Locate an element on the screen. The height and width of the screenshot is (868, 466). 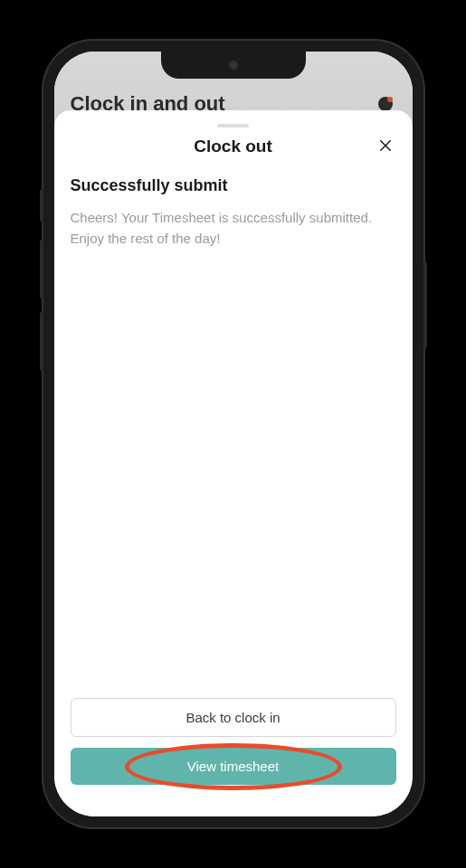
button-group: Back to clock in View timesheet is located at coordinates (233, 741).